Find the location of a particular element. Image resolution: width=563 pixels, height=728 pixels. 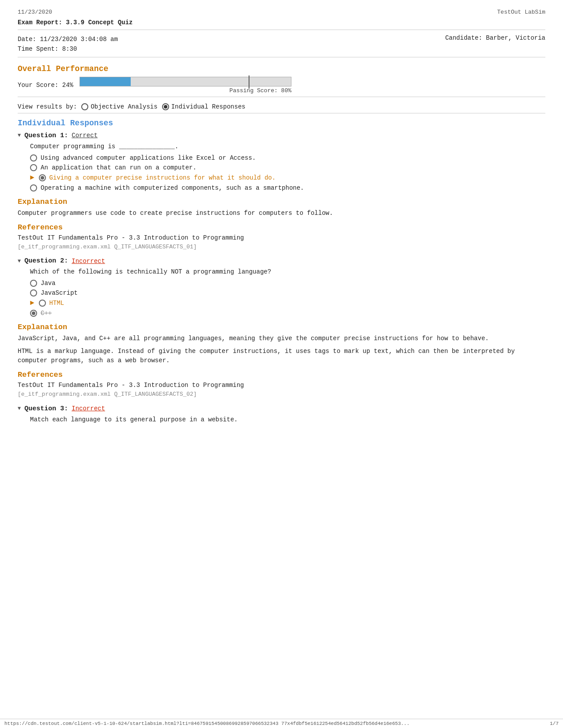

question-2-header: ▼ Question 2: Incorrect is located at coordinates (282, 261).